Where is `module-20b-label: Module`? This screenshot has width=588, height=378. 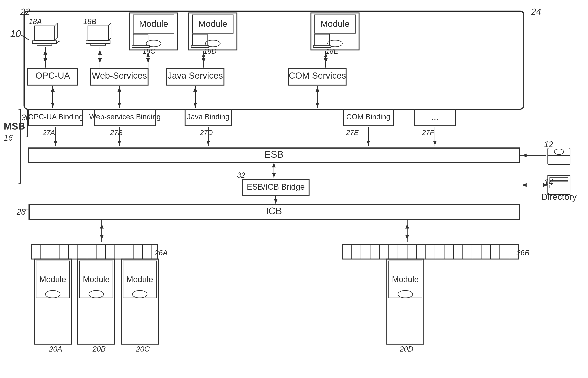
module-20b-label: Module is located at coordinates (96, 279).